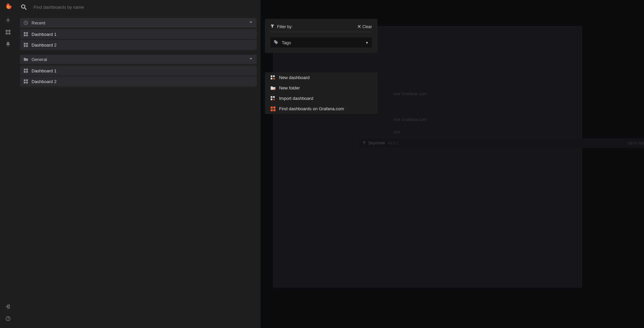 The width and height of the screenshot is (644, 328). What do you see at coordinates (272, 27) in the screenshot?
I see `funnel-icon` at bounding box center [272, 27].